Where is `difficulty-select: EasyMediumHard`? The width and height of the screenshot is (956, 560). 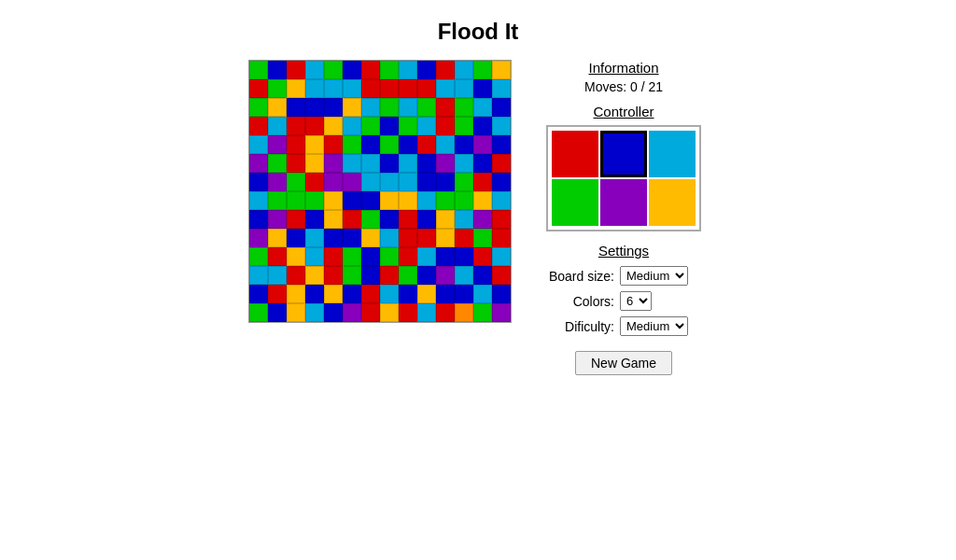 difficulty-select: EasyMediumHard is located at coordinates (654, 327).